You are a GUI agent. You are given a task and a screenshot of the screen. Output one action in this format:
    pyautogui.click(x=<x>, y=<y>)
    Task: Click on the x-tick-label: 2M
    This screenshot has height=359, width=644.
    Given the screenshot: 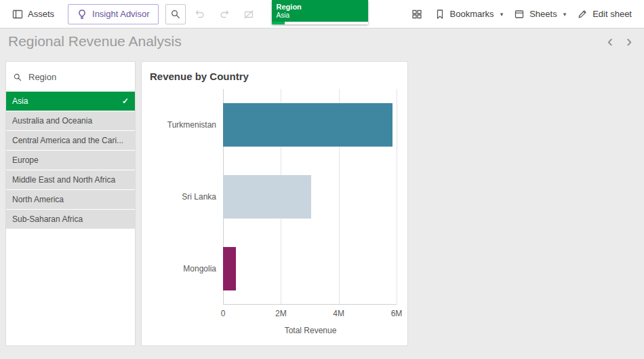 What is the action you would take?
    pyautogui.click(x=281, y=314)
    